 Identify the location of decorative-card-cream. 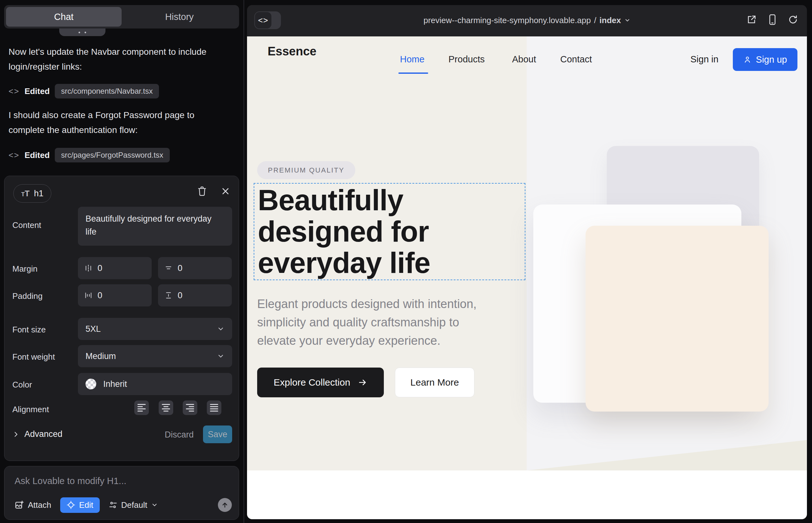
(677, 319).